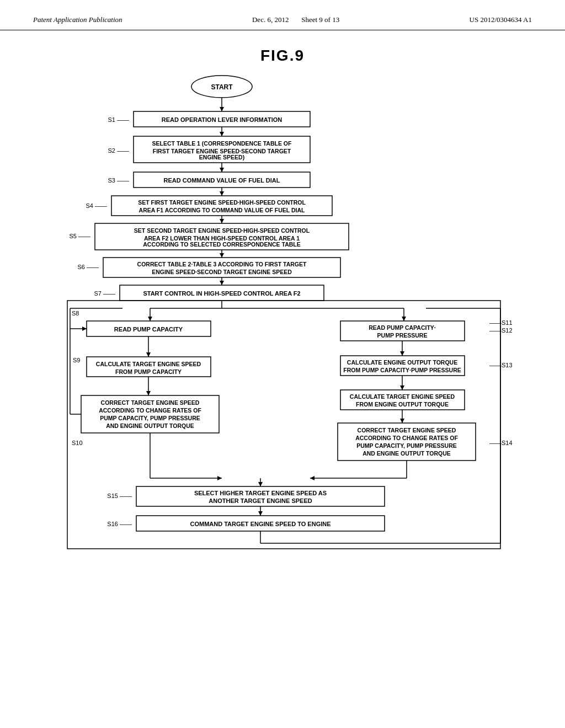  I want to click on s3-label: S3 ——, so click(118, 180).